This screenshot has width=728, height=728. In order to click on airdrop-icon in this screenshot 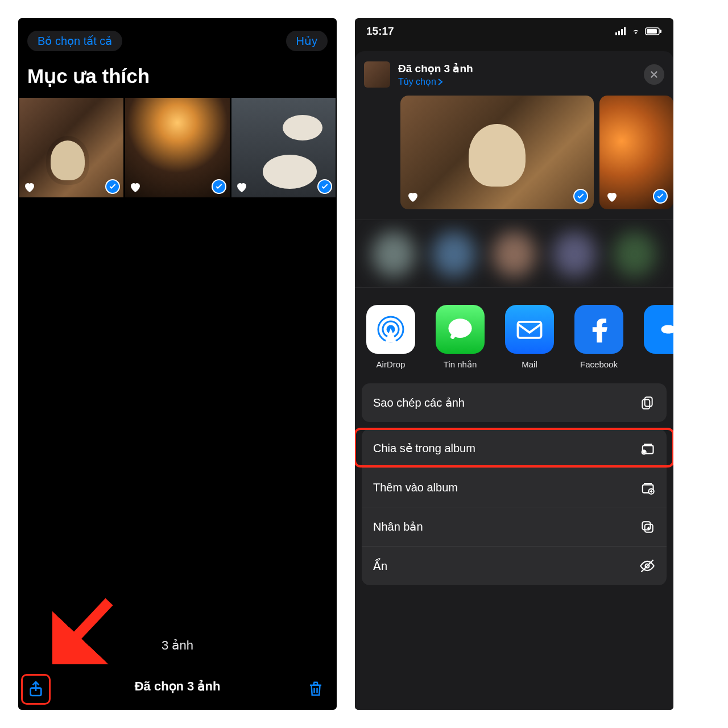, I will do `click(391, 329)`.